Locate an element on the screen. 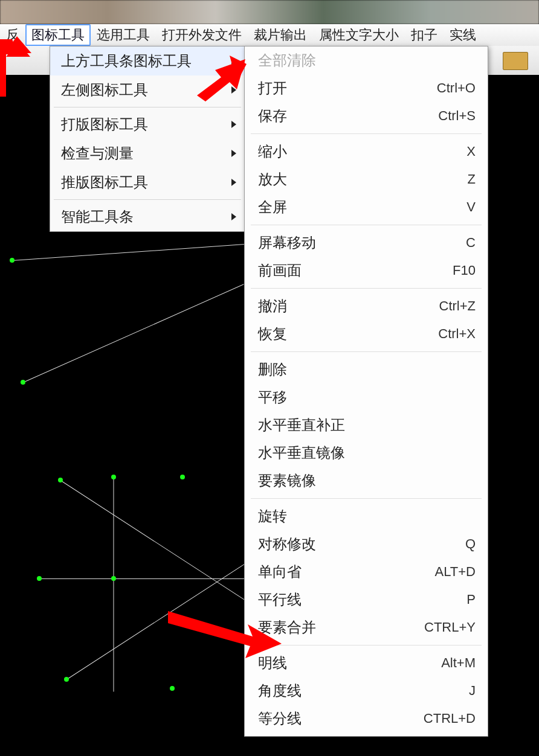 The height and width of the screenshot is (756, 539). menu-item: 平移 is located at coordinates (366, 397).